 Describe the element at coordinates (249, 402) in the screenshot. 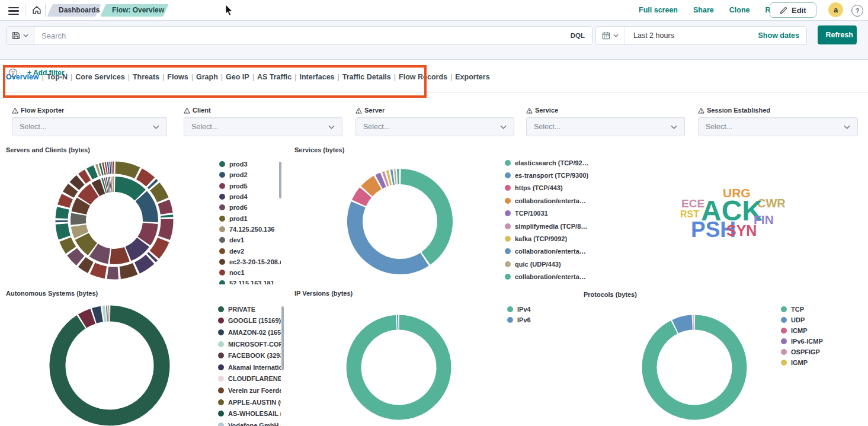

I see `legend-item: APPLE-AUSTIN (61…` at that location.